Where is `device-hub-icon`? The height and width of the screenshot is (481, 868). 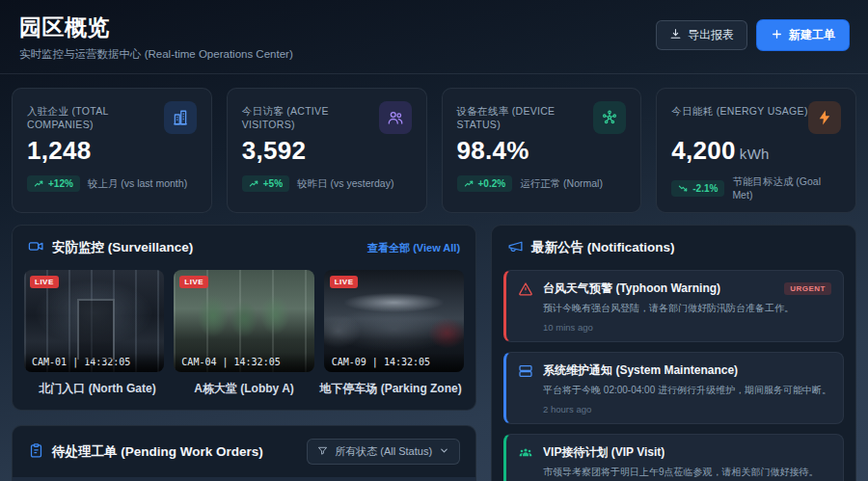 device-hub-icon is located at coordinates (610, 118).